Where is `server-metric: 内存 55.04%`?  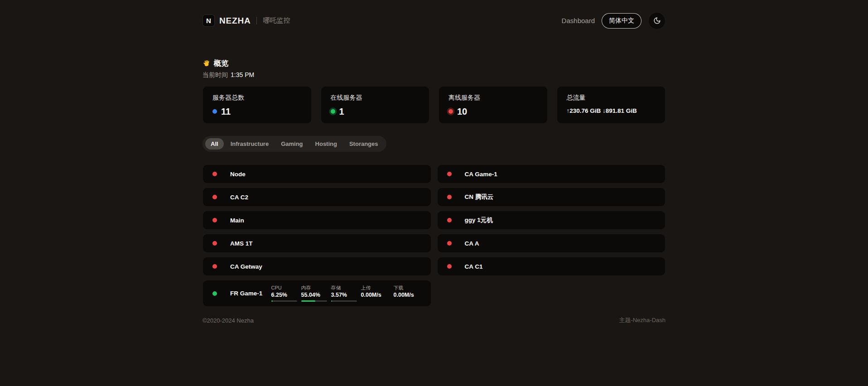 server-metric: 内存 55.04% is located at coordinates (314, 294).